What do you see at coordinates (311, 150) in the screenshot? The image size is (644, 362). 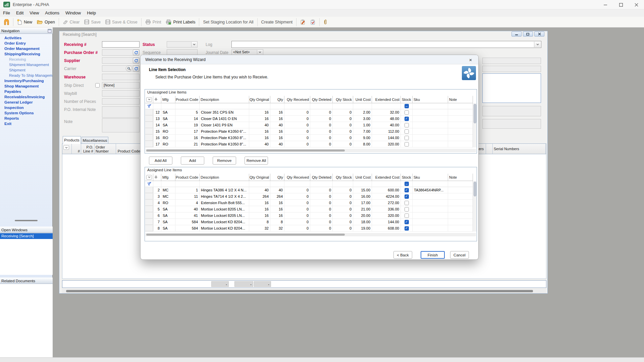 I see `unassigned-horizontal-scrollbar` at bounding box center [311, 150].